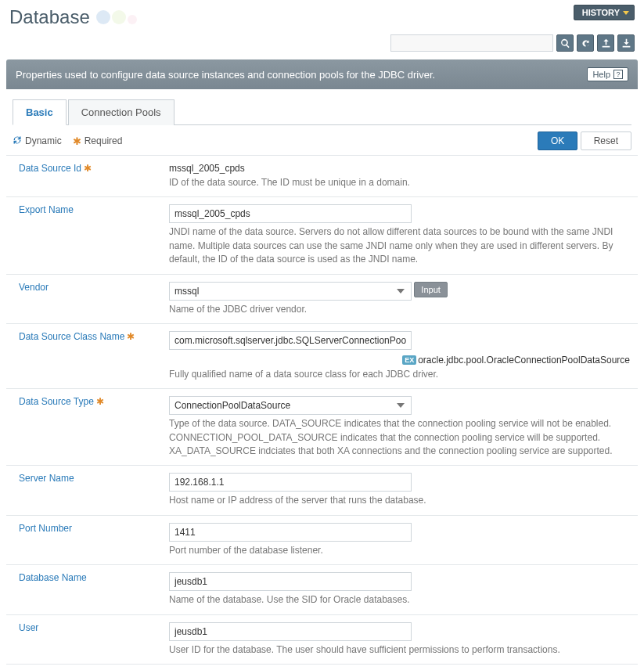 The width and height of the screenshot is (644, 670). What do you see at coordinates (399, 650) in the screenshot?
I see `hint-user: User ID for the database. The user shoul…` at bounding box center [399, 650].